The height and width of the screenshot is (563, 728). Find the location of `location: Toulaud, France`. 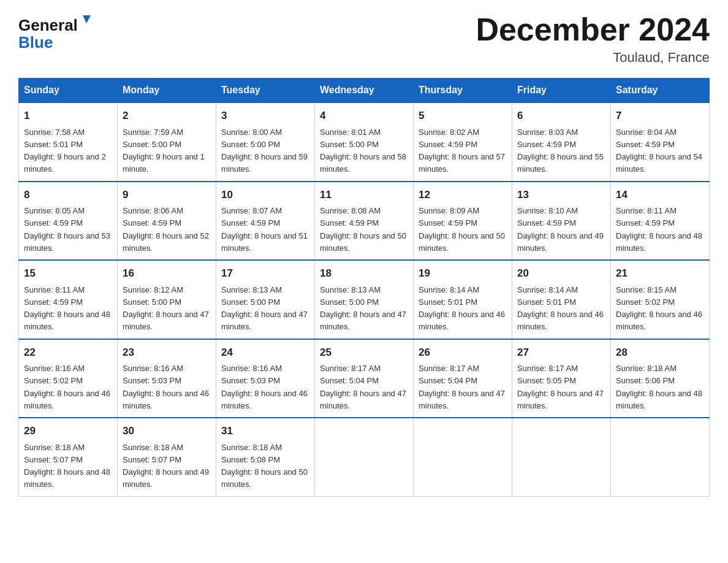

location: Toulaud, France is located at coordinates (593, 58).